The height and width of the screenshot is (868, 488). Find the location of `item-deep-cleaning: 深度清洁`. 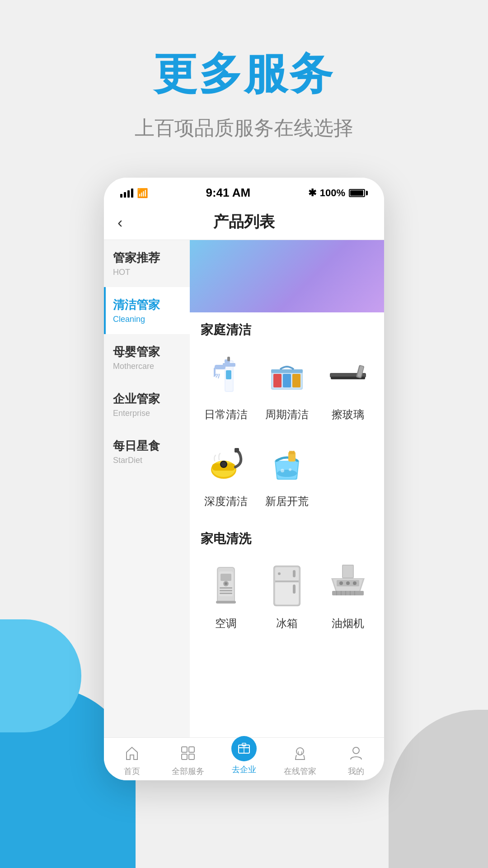

item-deep-cleaning: 深度清洁 is located at coordinates (226, 472).